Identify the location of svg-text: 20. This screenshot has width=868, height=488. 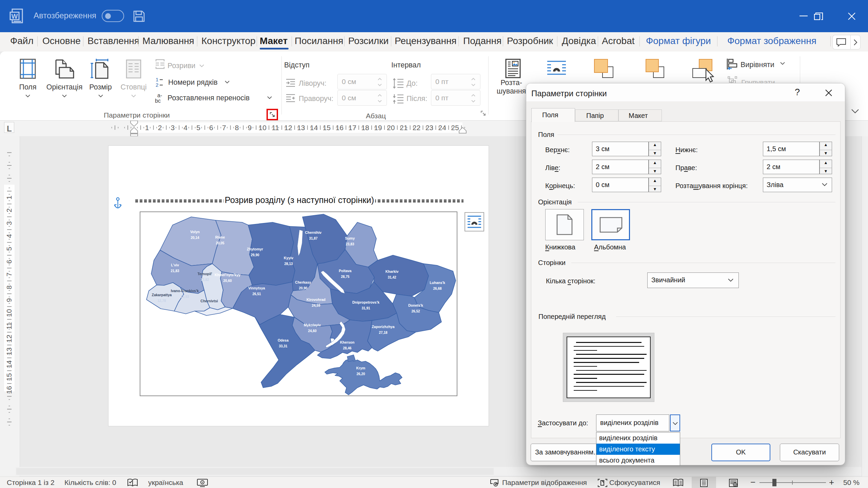
(391, 127).